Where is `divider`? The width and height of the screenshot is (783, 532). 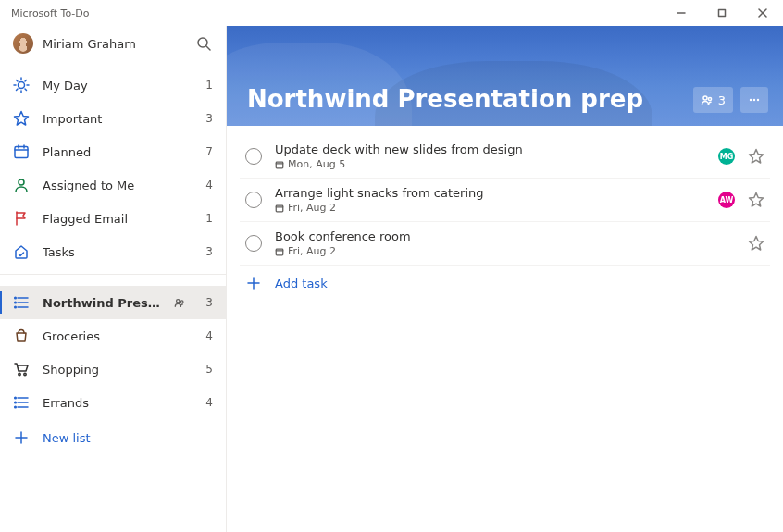 divider is located at coordinates (113, 274).